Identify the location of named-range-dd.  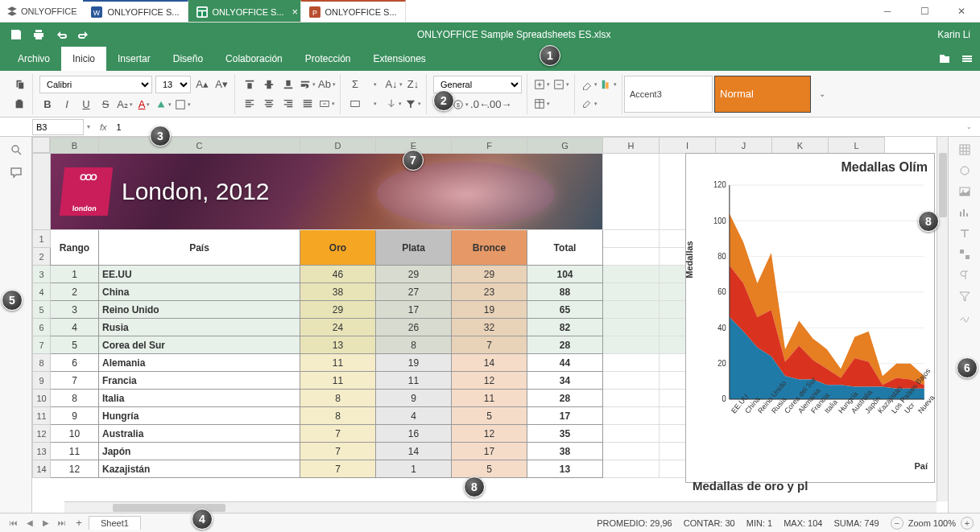
(374, 104).